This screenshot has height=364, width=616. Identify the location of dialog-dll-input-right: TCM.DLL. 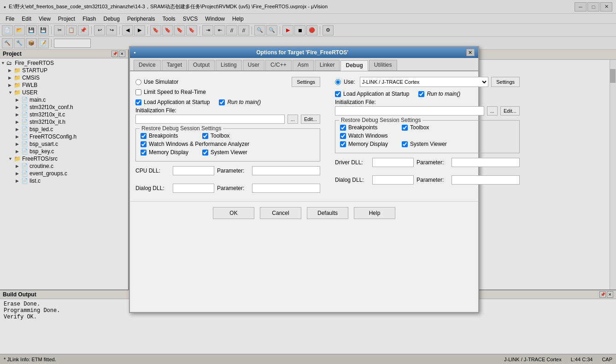
(393, 180).